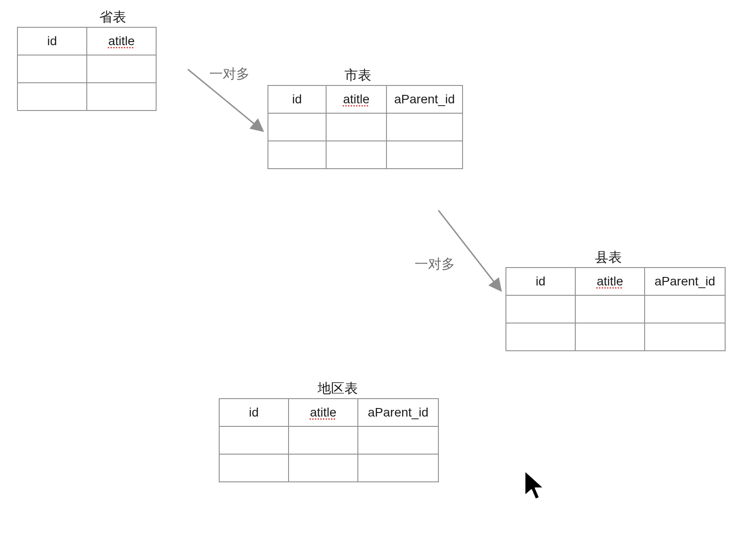 The height and width of the screenshot is (536, 756). Describe the element at coordinates (52, 41) in the screenshot. I see `province-col-id: id` at that location.